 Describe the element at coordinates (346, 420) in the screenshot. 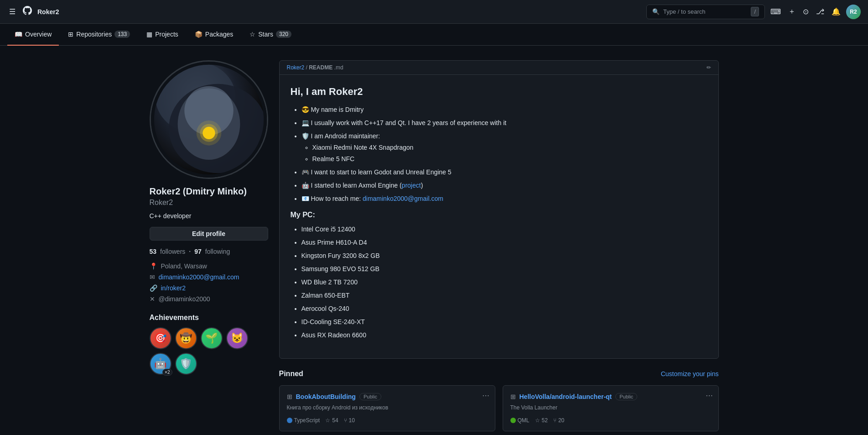

I see `fork-icon-1: ⑂` at that location.